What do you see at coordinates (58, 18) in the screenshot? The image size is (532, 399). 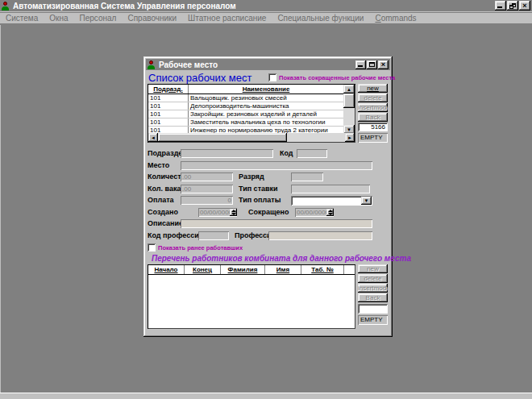 I see `menu-item-windows: Окна` at bounding box center [58, 18].